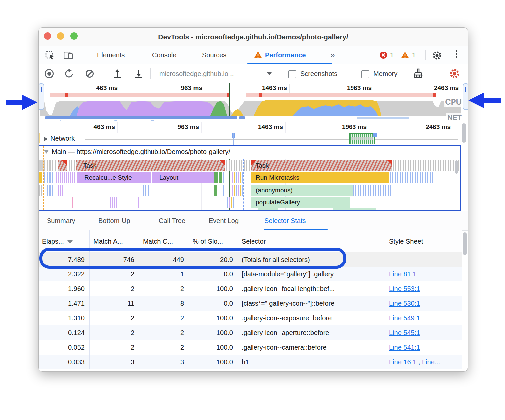 This screenshot has width=505, height=420. What do you see at coordinates (285, 221) in the screenshot?
I see `tab-selector-stats: Selector Stats` at bounding box center [285, 221].